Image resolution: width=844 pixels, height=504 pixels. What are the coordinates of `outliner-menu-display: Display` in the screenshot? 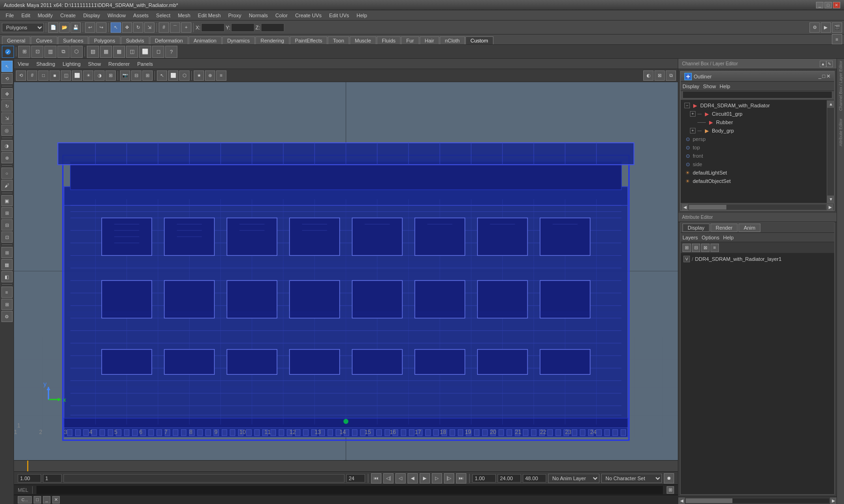 It's located at (691, 86).